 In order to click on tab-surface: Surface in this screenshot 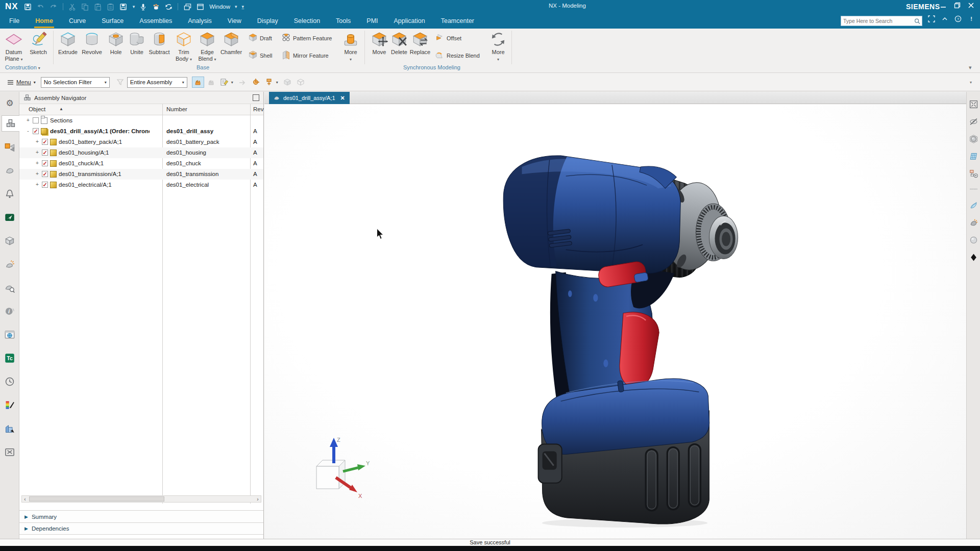, I will do `click(112, 21)`.